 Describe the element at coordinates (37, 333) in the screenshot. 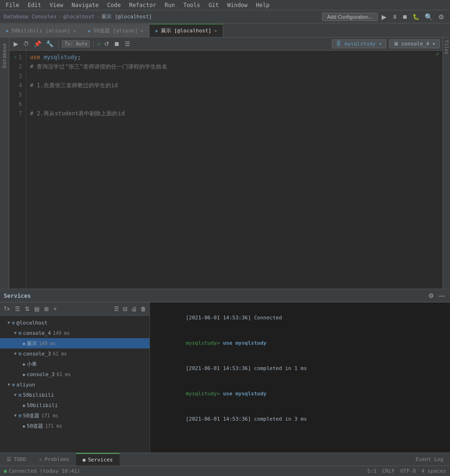

I see `tree-label-console4: console_4` at that location.